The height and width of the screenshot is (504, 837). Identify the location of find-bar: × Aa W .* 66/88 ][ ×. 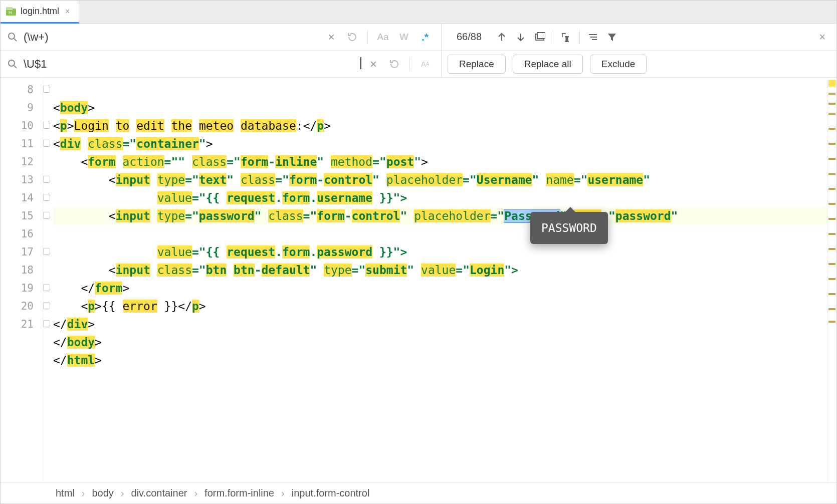
(418, 37).